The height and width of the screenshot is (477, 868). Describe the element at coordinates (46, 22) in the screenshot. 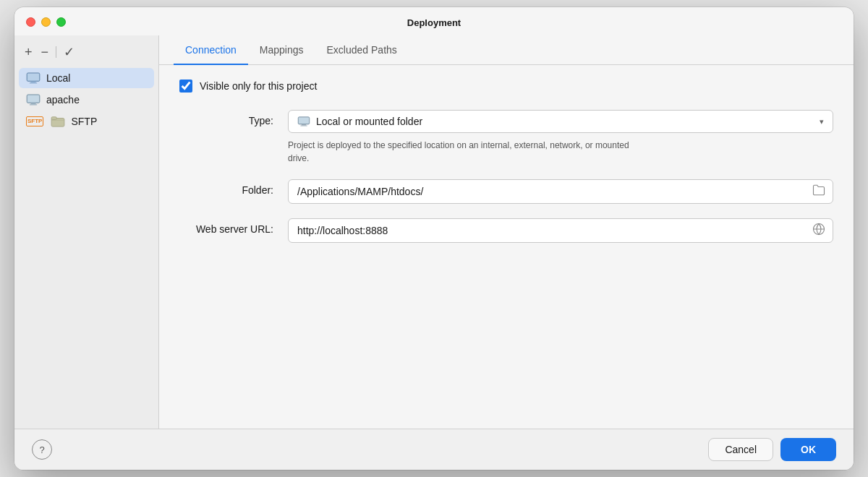

I see `window-controls` at that location.